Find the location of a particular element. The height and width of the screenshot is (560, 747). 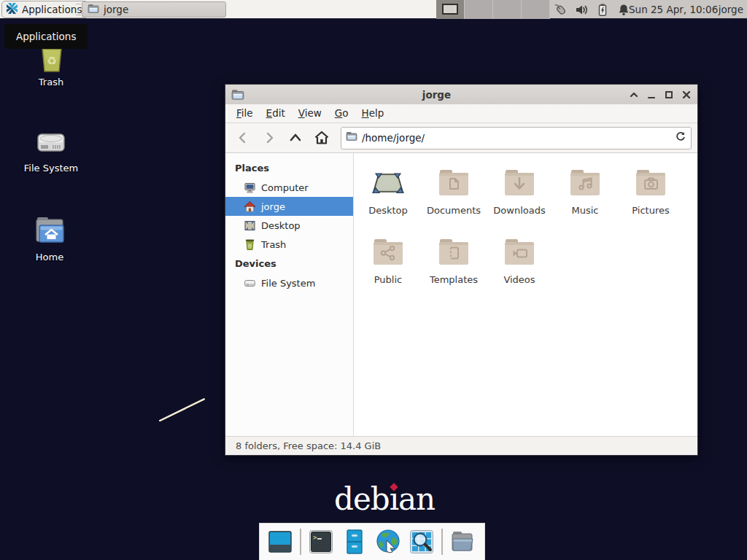

folder-window-icon is located at coordinates (93, 10).